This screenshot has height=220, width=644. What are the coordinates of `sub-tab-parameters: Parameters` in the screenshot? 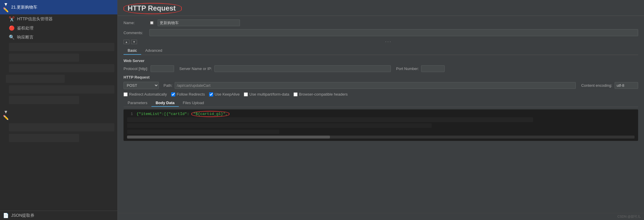 It's located at (138, 103).